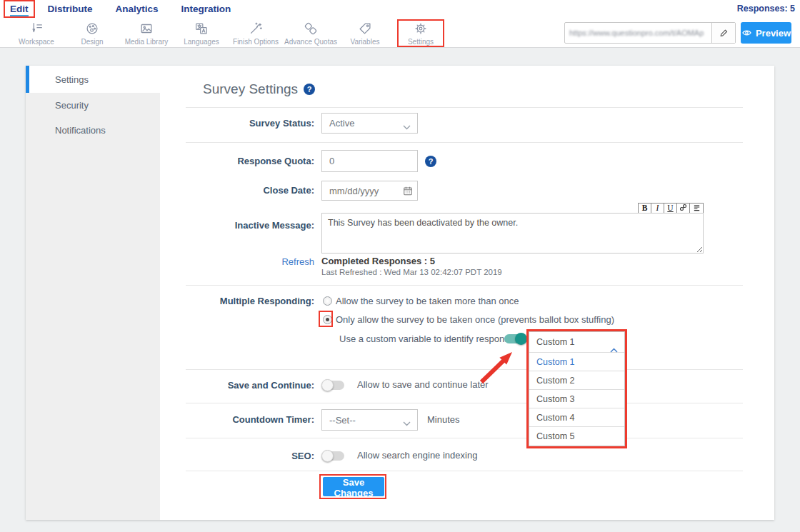  Describe the element at coordinates (650, 33) in the screenshot. I see `survey-url-bar: https://www.questionpro.com/t/AOMAp` at that location.